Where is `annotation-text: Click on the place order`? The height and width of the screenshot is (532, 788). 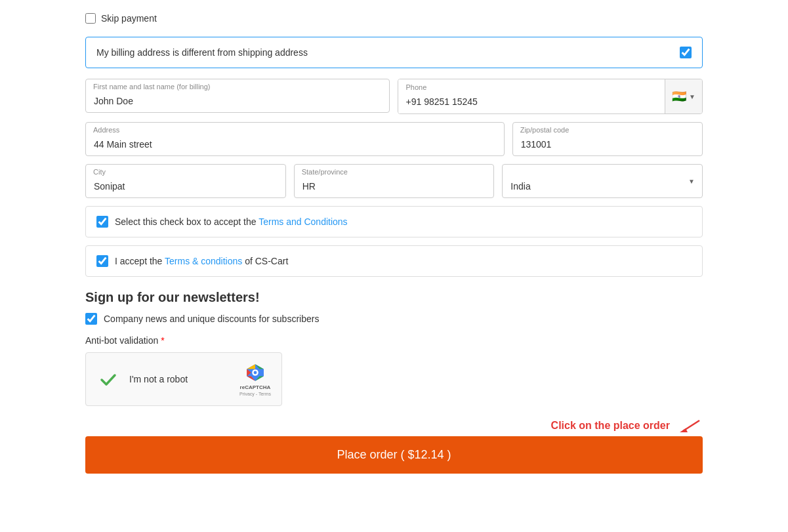 annotation-text: Click on the place order is located at coordinates (610, 426).